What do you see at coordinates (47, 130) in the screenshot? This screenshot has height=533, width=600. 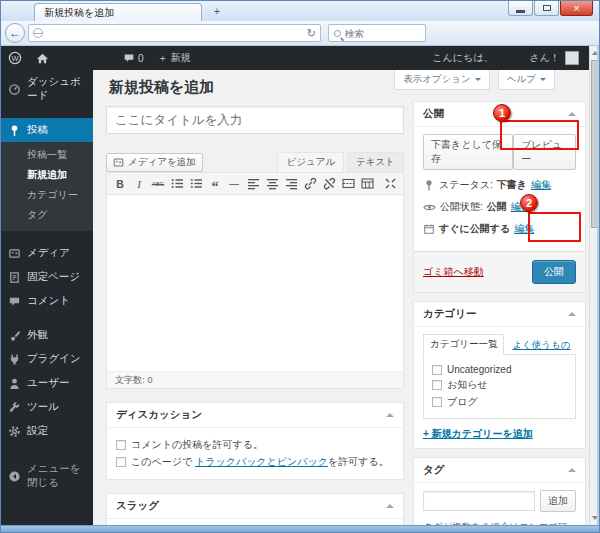 I see `sidebar-item-posts: 投稿` at bounding box center [47, 130].